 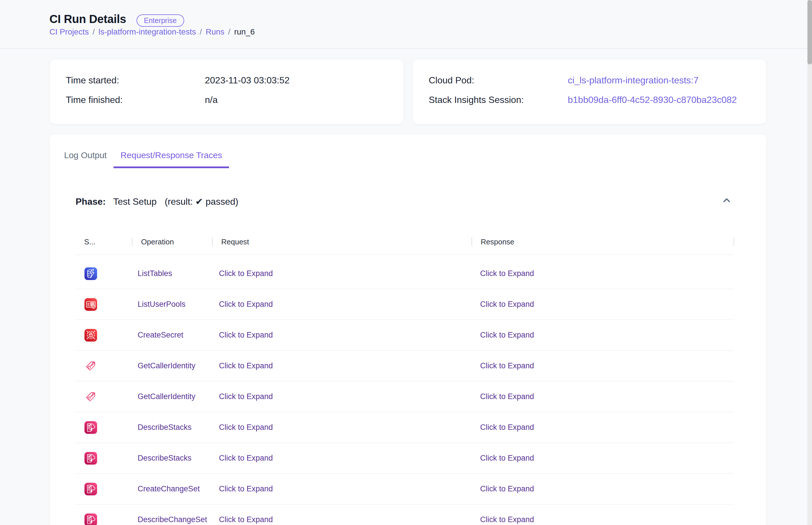 I want to click on table-row: ListUserPools Click to Expand Click to E…, so click(x=405, y=305).